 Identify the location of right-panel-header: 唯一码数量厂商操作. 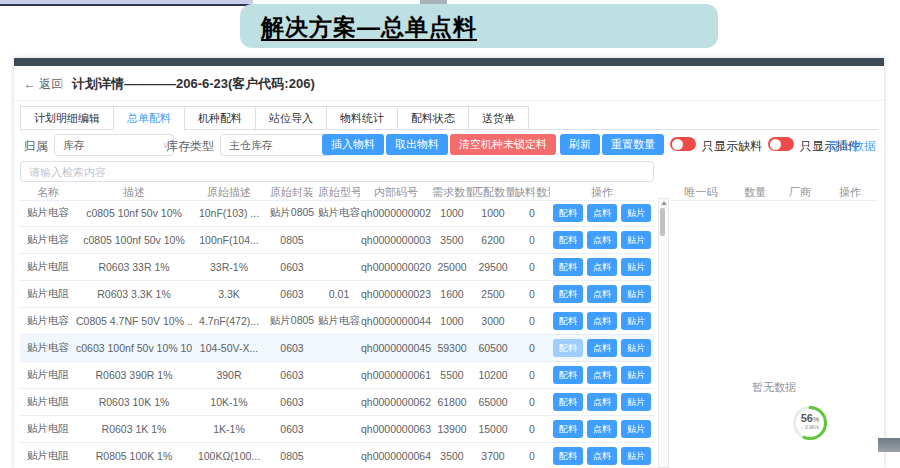
(774, 193).